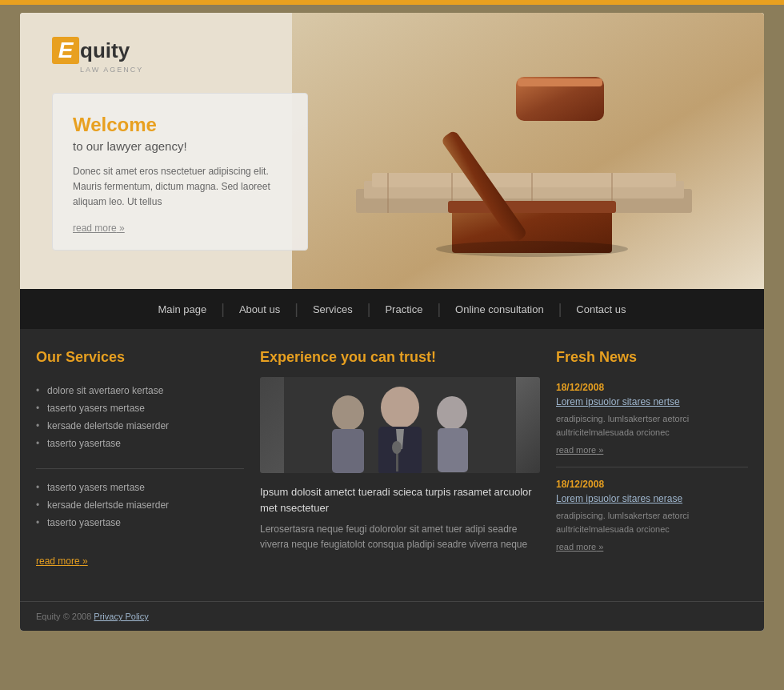  Describe the element at coordinates (180, 125) in the screenshot. I see `hero-welcome-title: Welcome` at that location.